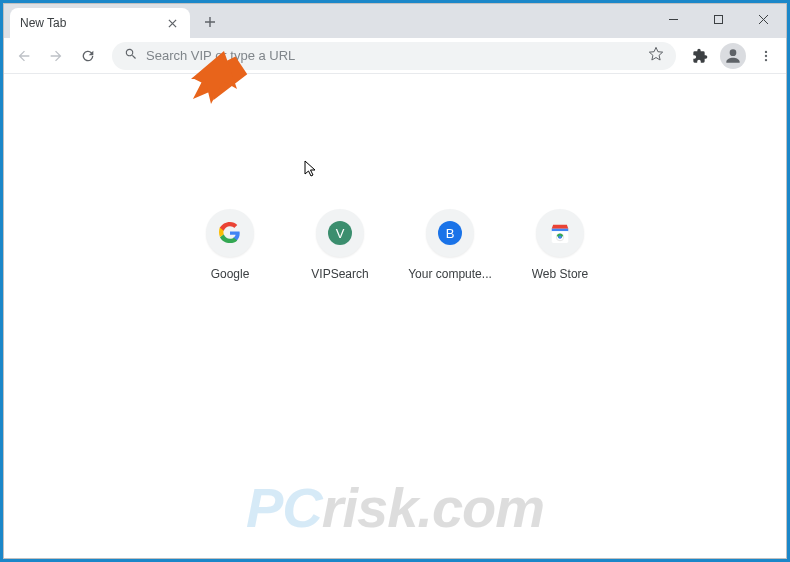 This screenshot has height=562, width=790. Describe the element at coordinates (450, 233) in the screenshot. I see `shortcut-icon: B` at that location.